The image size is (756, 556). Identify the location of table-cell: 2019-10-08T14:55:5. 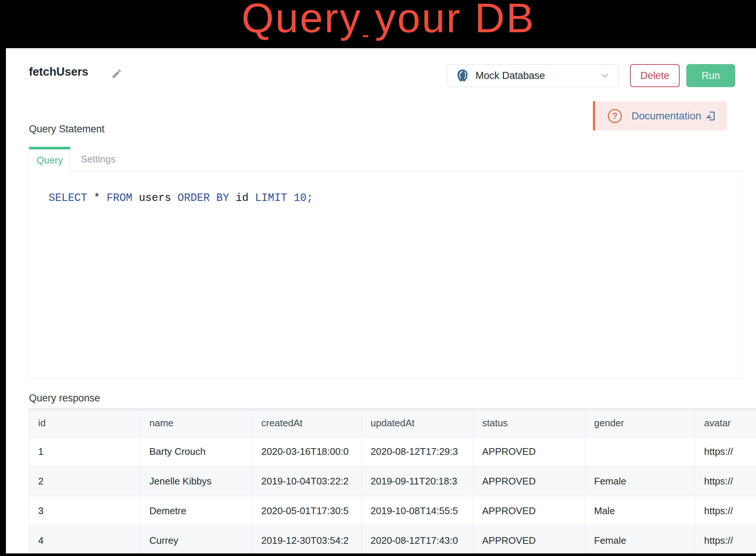
(417, 511).